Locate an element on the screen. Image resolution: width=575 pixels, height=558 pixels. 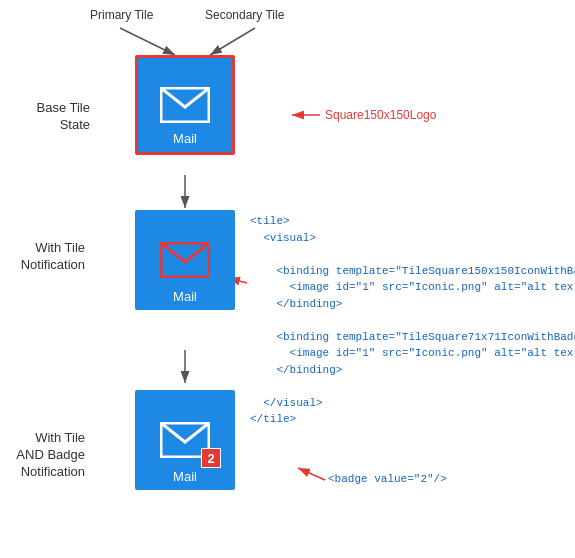
primary-tile-label: Primary Tile is located at coordinates (122, 15).